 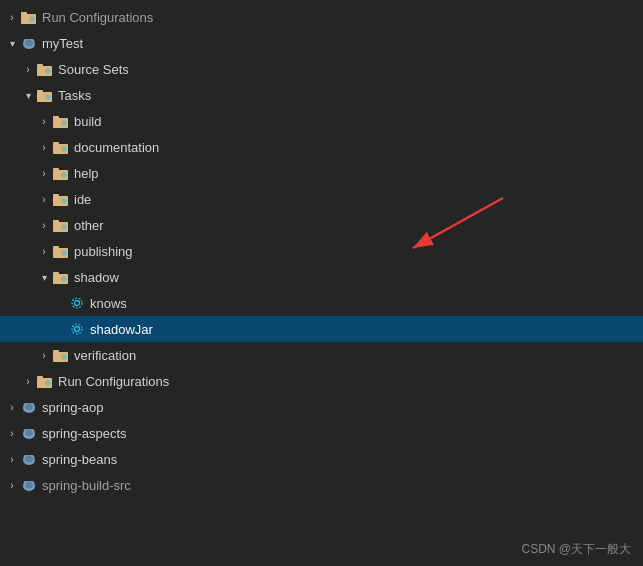 I want to click on tree-item-documentation: documentation, so click(x=322, y=147).